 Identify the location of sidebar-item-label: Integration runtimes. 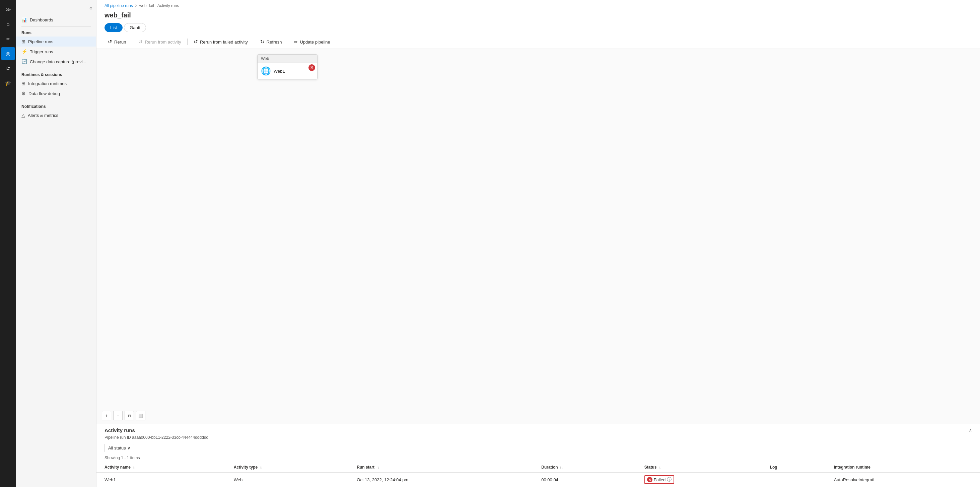
(47, 84).